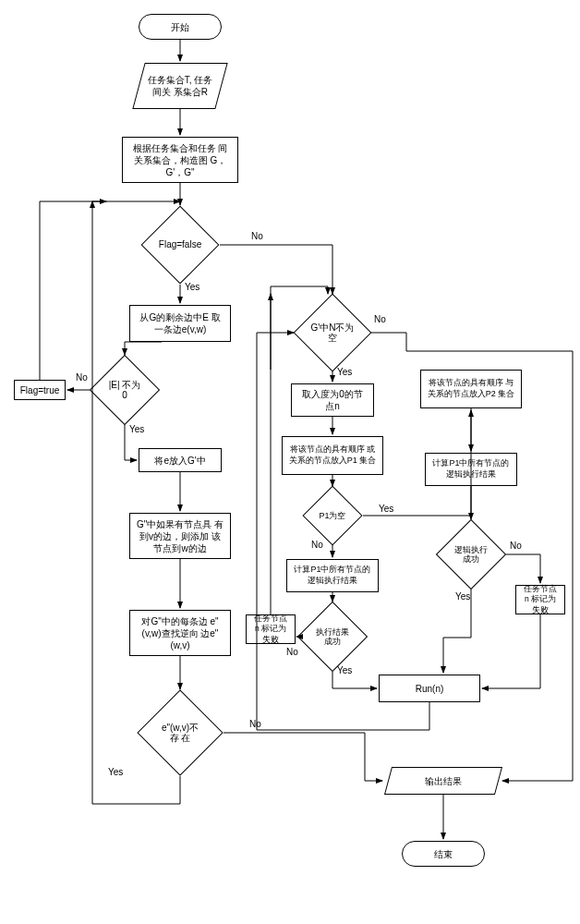  I want to click on label-end: 结束, so click(443, 854).